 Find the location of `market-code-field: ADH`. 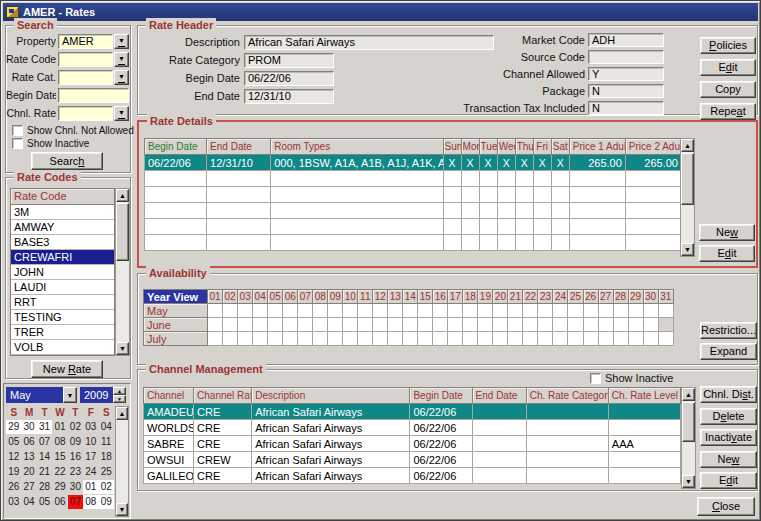

market-code-field: ADH is located at coordinates (626, 40).